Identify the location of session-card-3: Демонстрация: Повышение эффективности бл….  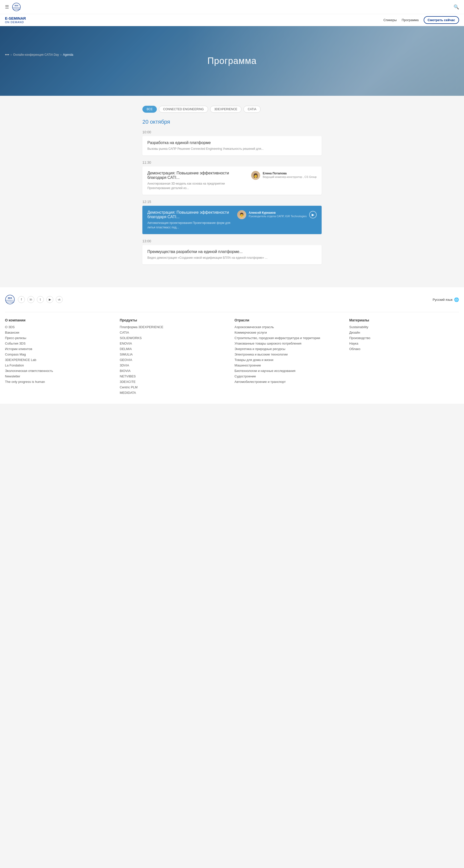
(232, 220).